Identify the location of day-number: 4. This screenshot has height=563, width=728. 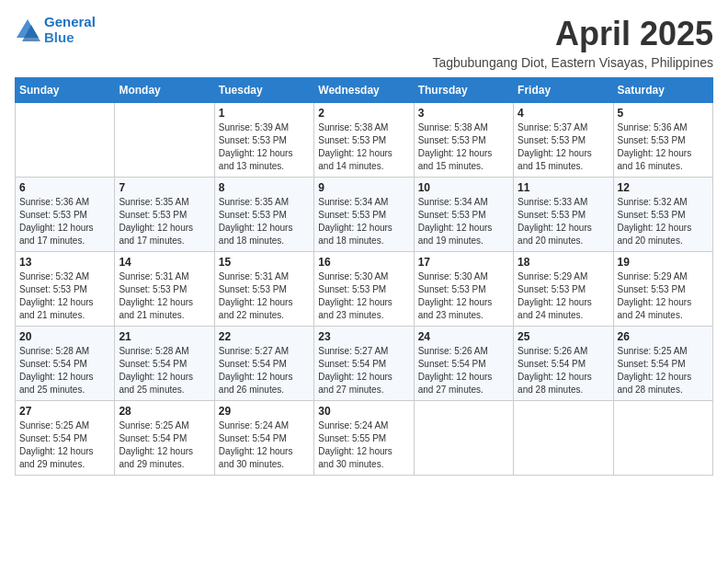
(563, 113).